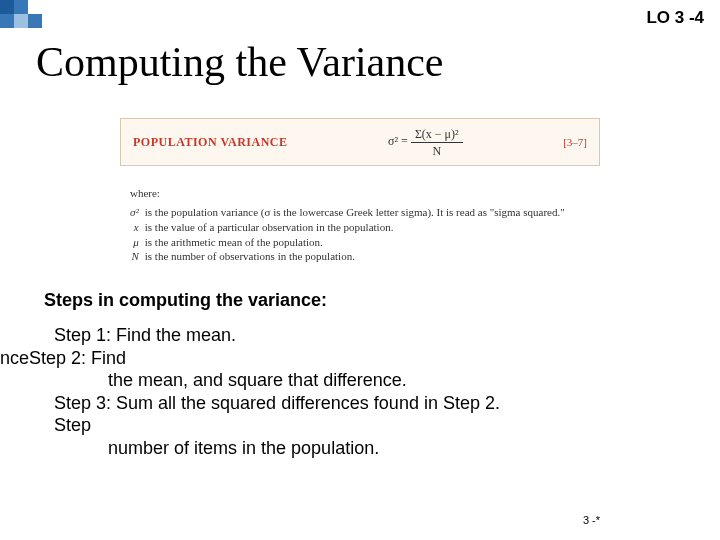 The width and height of the screenshot is (720, 540). I want to click on step-4-line-b: number of items in the population., so click(414, 448).